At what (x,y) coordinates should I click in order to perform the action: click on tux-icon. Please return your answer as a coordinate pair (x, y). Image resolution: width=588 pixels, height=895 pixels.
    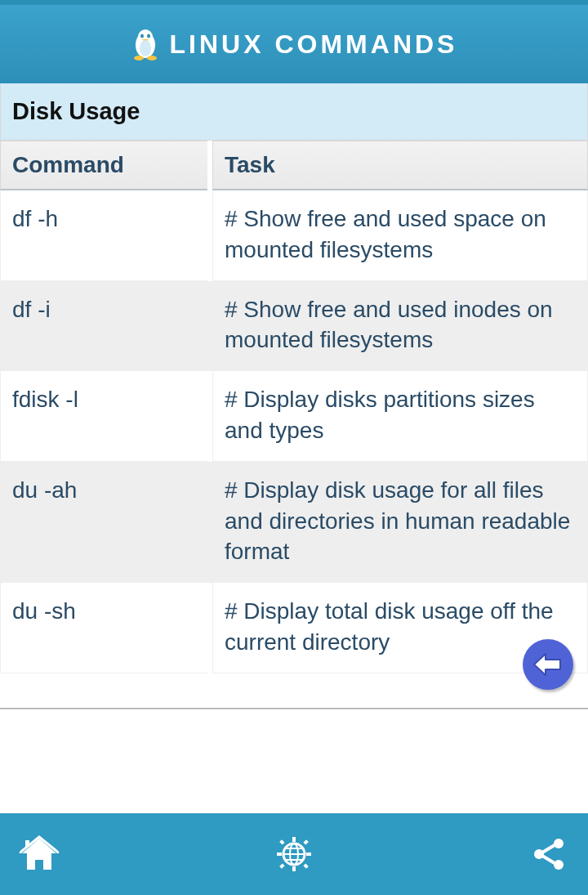
    Looking at the image, I should click on (145, 44).